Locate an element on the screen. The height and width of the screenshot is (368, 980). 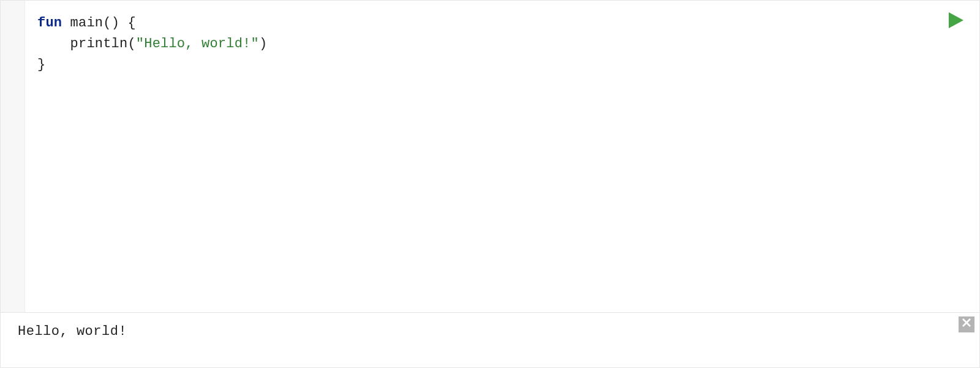
code-paren-close: ) is located at coordinates (263, 44).